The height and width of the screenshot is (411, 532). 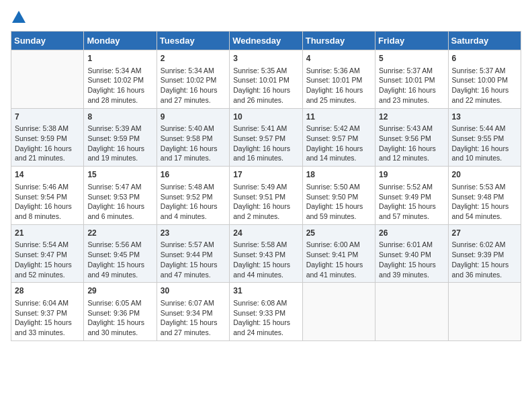 What do you see at coordinates (120, 318) in the screenshot?
I see `day-info: Sunrise: 6:05 AMSunset: 9:36 PMDaylight:…` at bounding box center [120, 318].